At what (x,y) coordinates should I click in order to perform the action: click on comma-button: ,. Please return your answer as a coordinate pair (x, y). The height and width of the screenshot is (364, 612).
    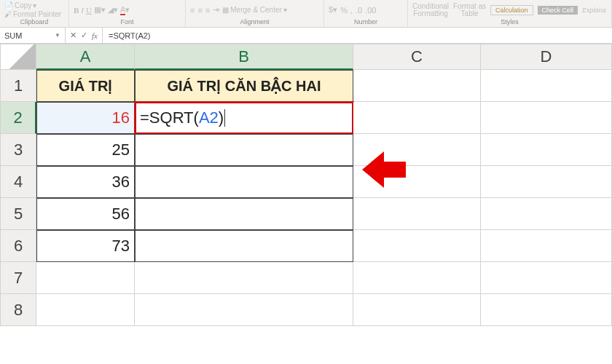
    Looking at the image, I should click on (351, 10).